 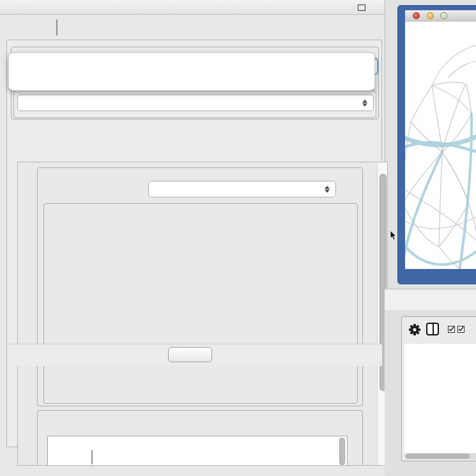 I want to click on column-selector-icon, so click(x=433, y=329).